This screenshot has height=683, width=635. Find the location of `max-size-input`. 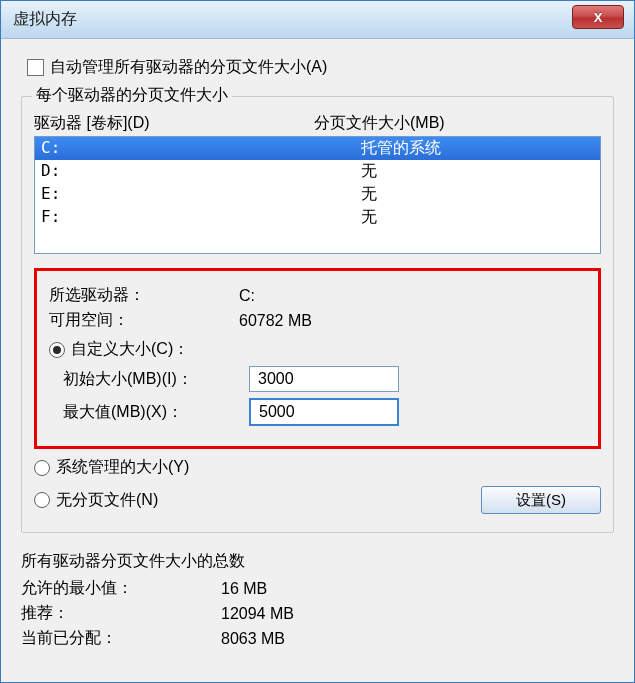

max-size-input is located at coordinates (324, 412).